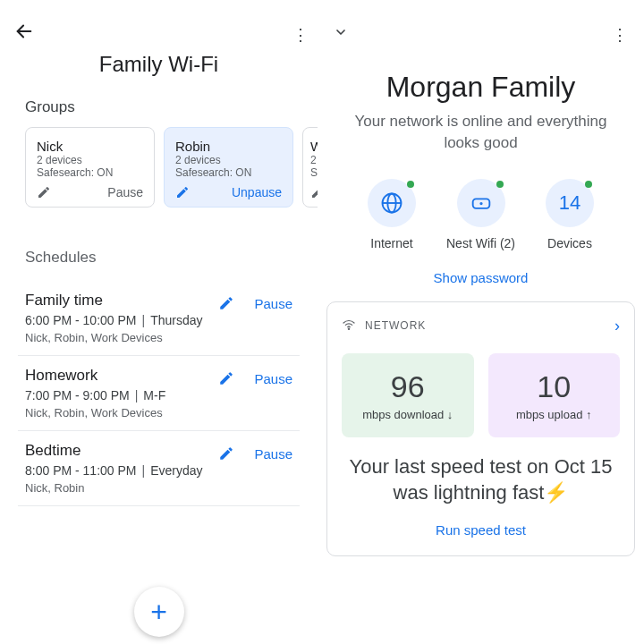 This screenshot has width=644, height=644. What do you see at coordinates (392, 243) in the screenshot?
I see `tile-label: Internet` at bounding box center [392, 243].